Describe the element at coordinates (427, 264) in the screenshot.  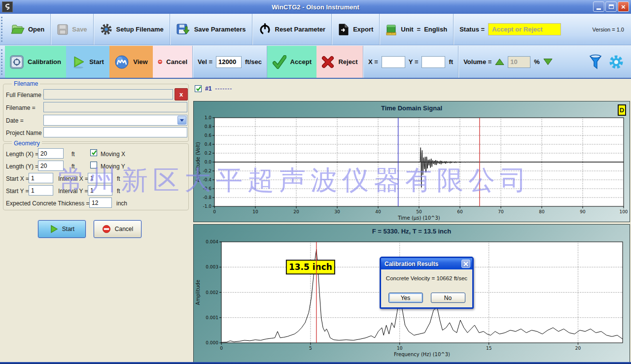
I see `dialog-titlebar: Calibration Results` at that location.